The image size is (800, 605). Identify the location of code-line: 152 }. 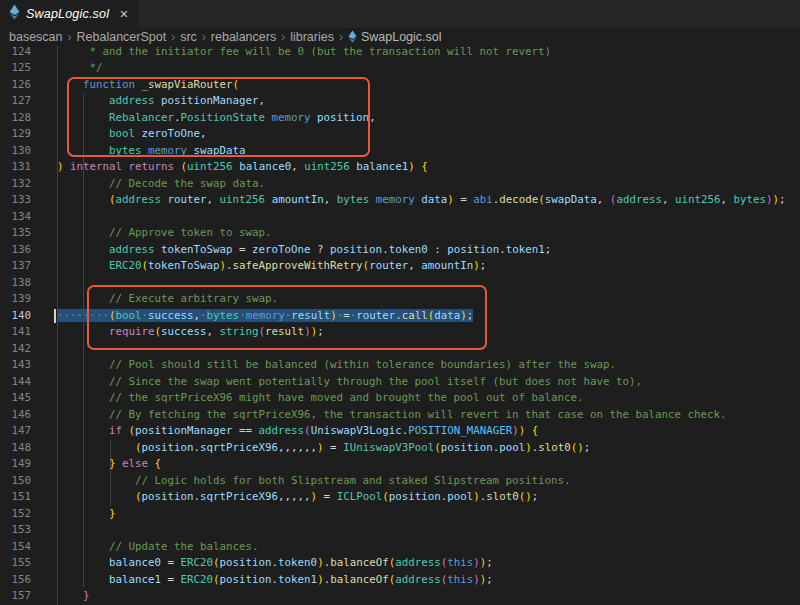
(400, 514).